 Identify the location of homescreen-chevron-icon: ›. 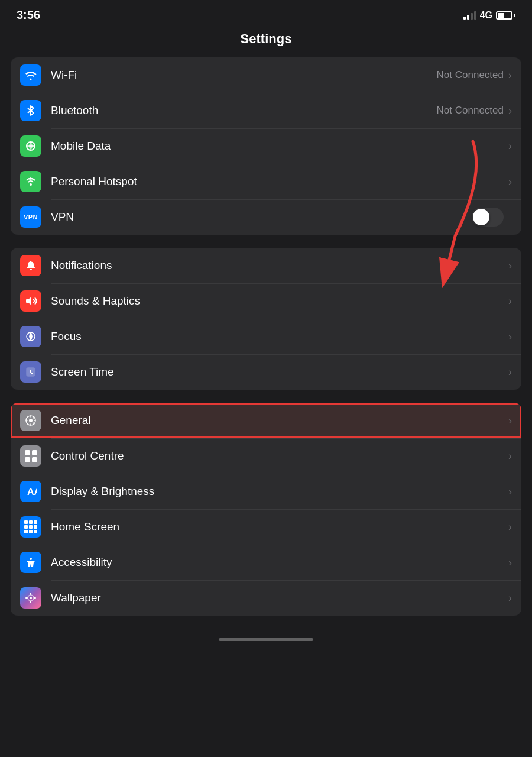
(510, 528).